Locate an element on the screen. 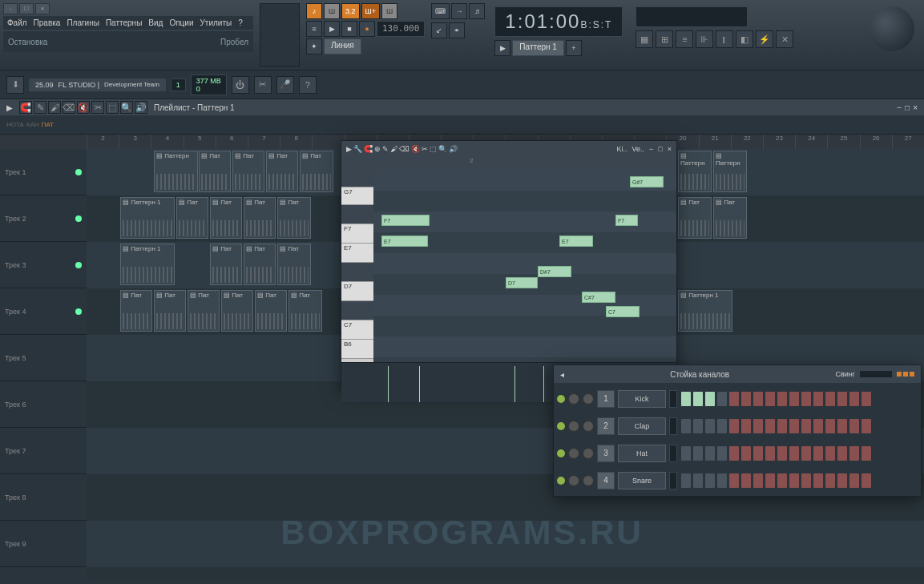 The width and height of the screenshot is (924, 584). chain-icon: ⚭ is located at coordinates (457, 30).